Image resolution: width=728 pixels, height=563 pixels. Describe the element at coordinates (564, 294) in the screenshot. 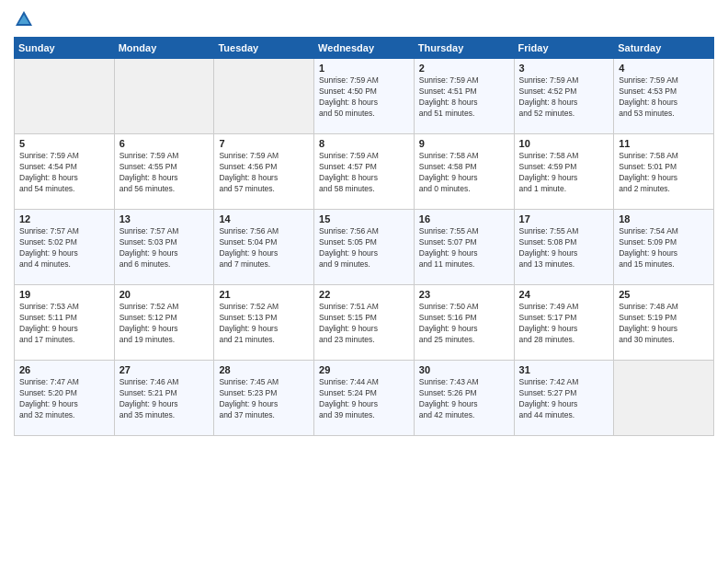

I see `day-number: 24` at that location.